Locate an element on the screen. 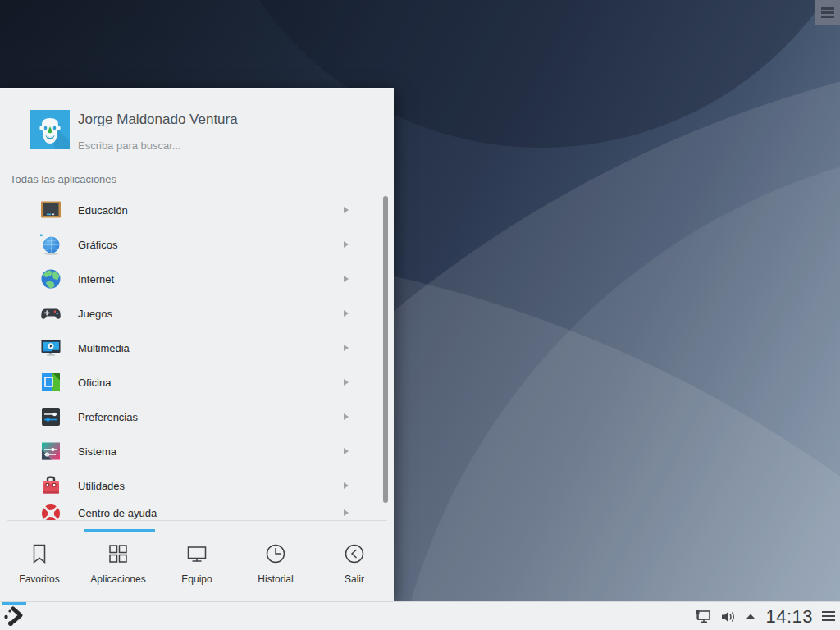 Image resolution: width=840 pixels, height=630 pixels. user-avatar is located at coordinates (50, 130).